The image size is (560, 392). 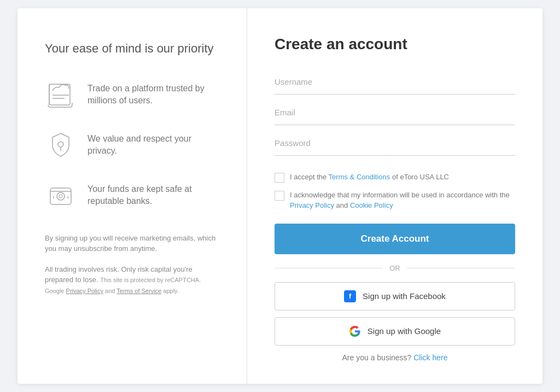 I want to click on checkbox-group: I accept the Terms & Conditions of eToro…, so click(x=395, y=191).